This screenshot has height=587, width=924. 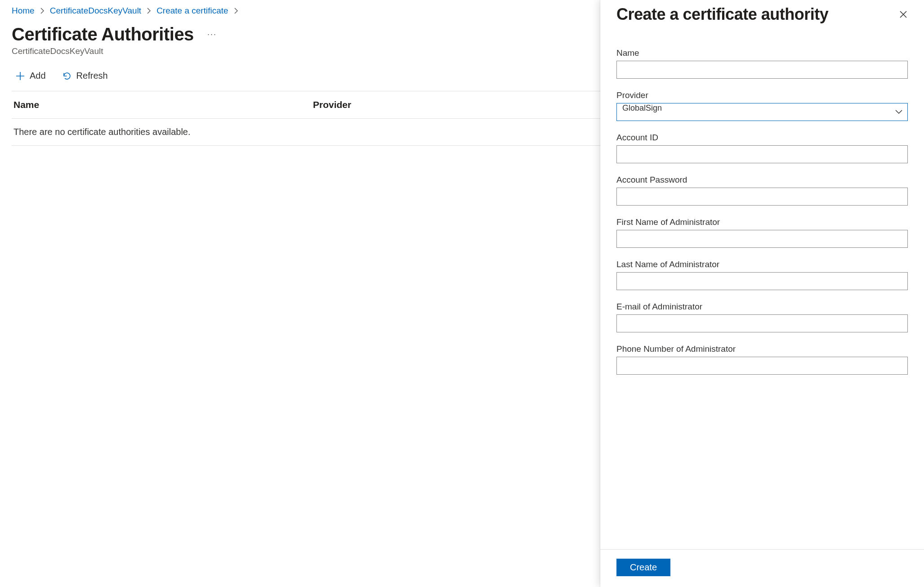 I want to click on plus-icon, so click(x=20, y=76).